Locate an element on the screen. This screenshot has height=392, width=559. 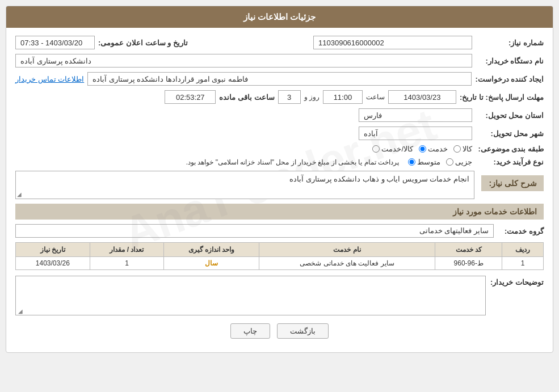
category-khedmat-radio is located at coordinates (422, 149).